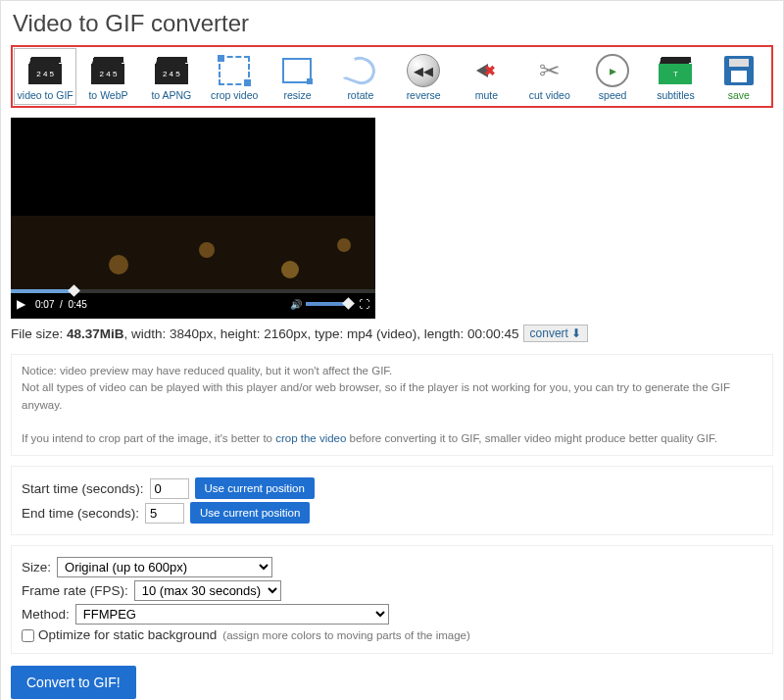 This screenshot has height=700, width=784. I want to click on file-info: File size: 48.37MiB, width: 3840px, heig…, so click(392, 333).